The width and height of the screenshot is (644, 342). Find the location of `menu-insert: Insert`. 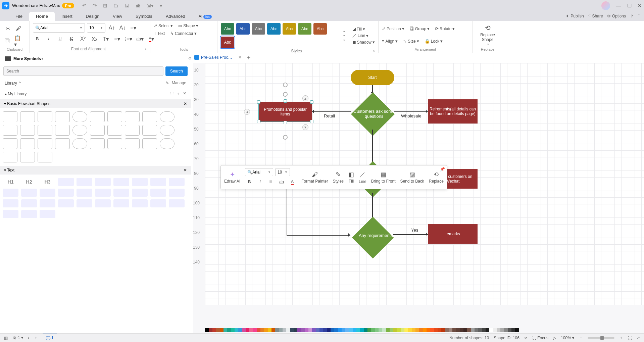

menu-insert: Insert is located at coordinates (67, 16).